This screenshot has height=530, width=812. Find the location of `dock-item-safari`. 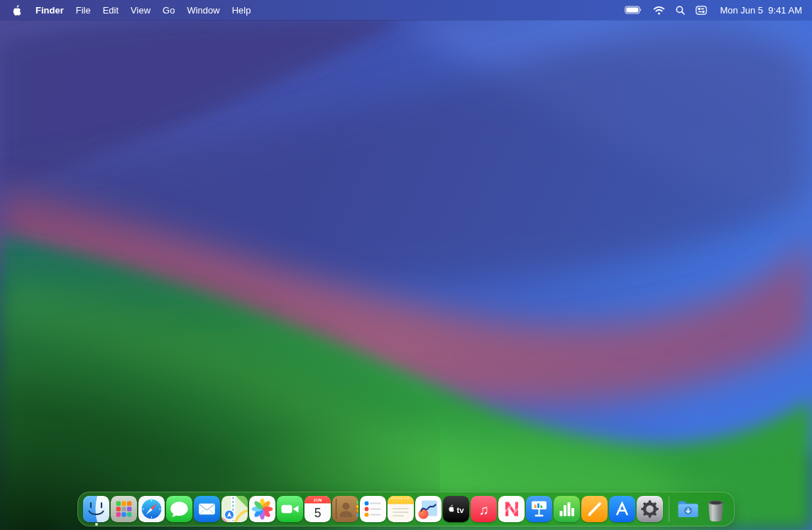

dock-item-safari is located at coordinates (152, 509).